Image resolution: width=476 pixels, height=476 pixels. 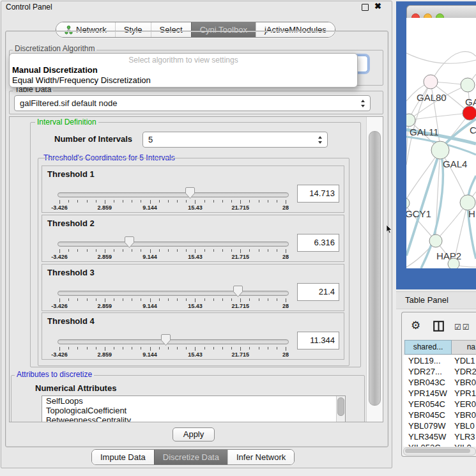 What do you see at coordinates (59, 257) in the screenshot?
I see `slider-tick-label: -3.426` at bounding box center [59, 257].